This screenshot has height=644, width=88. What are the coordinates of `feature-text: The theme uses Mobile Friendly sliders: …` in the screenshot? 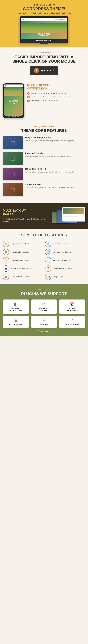 It's located at (52, 97).